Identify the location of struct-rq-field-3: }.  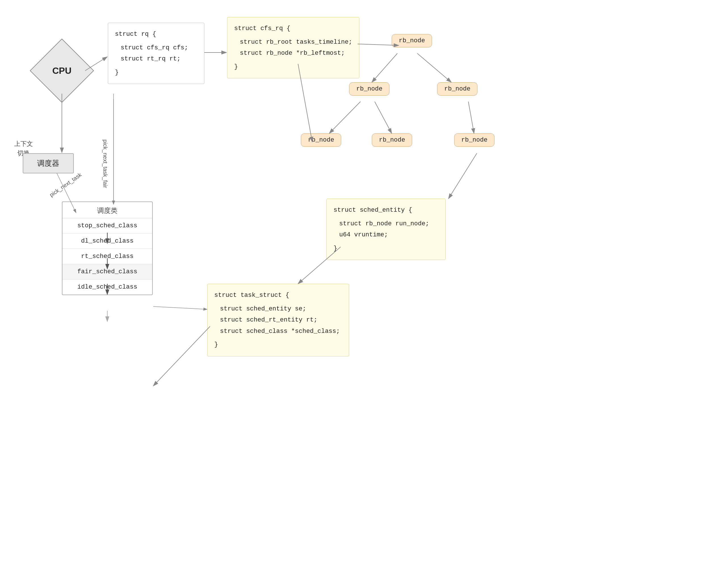
(156, 72).